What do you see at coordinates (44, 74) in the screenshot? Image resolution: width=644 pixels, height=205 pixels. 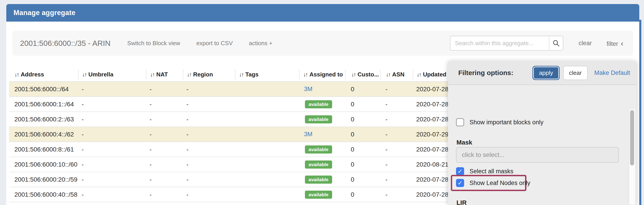 I see `column-header-address: ↓↑Address` at bounding box center [44, 74].